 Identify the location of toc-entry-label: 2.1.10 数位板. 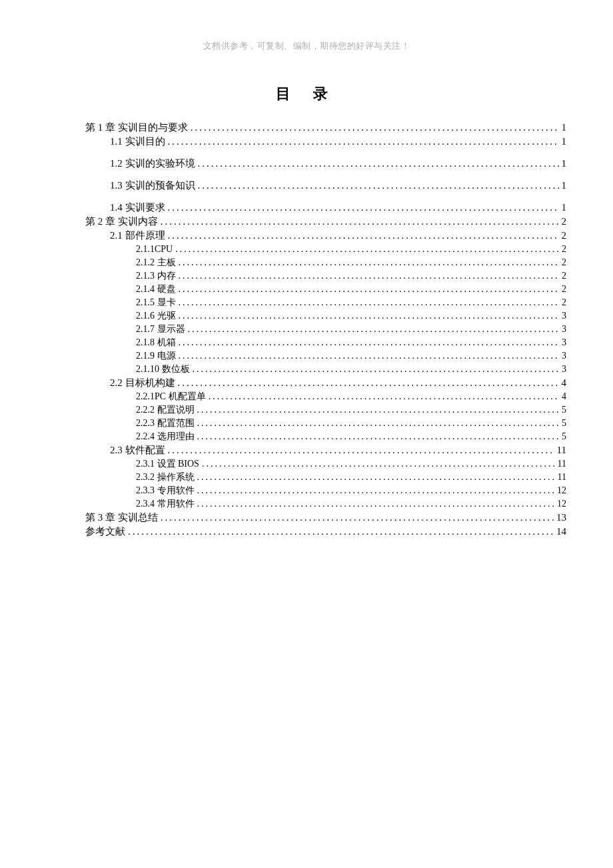
(163, 369).